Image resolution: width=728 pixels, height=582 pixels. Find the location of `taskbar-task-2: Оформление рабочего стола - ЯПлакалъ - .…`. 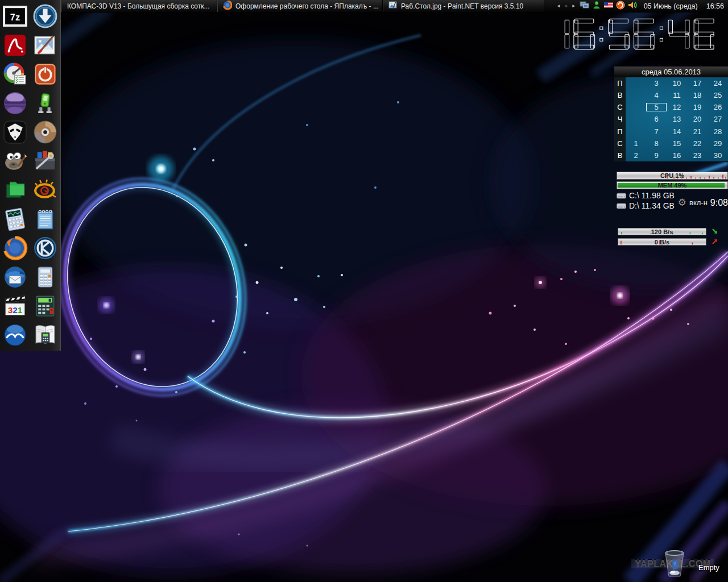

taskbar-task-2: Оформление рабочего стола - ЯПлакалъ - .… is located at coordinates (300, 6).